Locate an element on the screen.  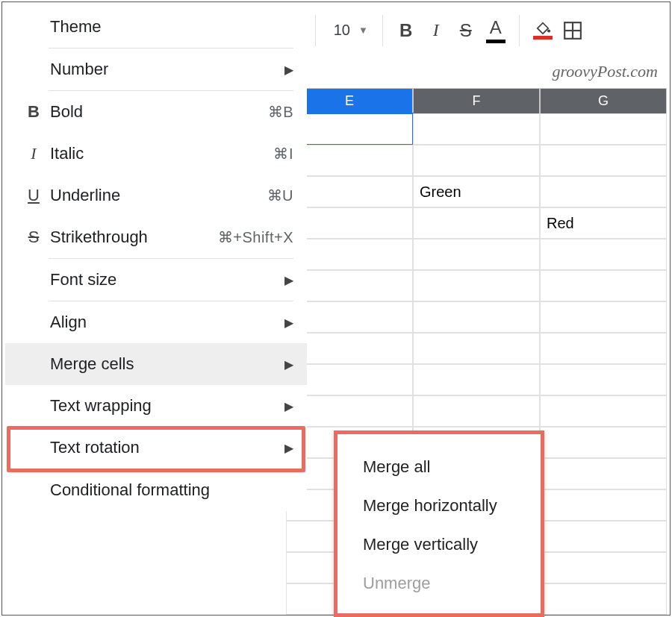
menu-item-italic: I Italic ⌘I is located at coordinates (156, 154).